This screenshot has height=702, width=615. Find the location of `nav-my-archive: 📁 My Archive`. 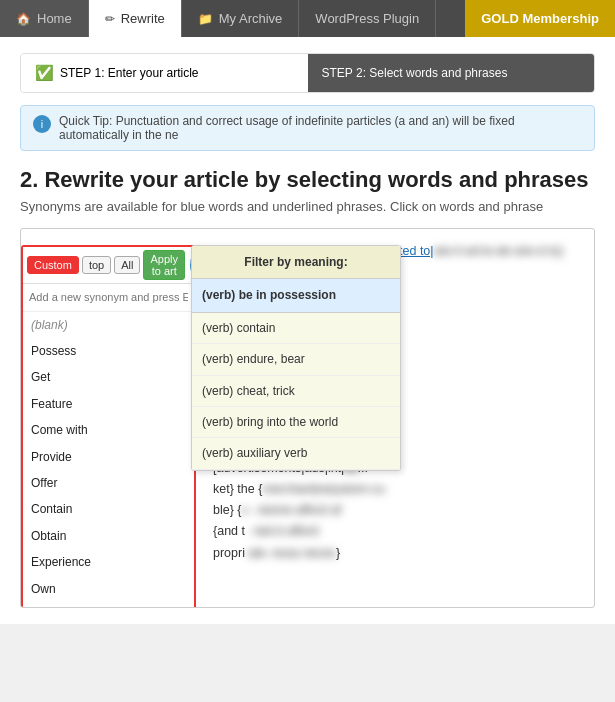

nav-my-archive: 📁 My Archive is located at coordinates (241, 18).